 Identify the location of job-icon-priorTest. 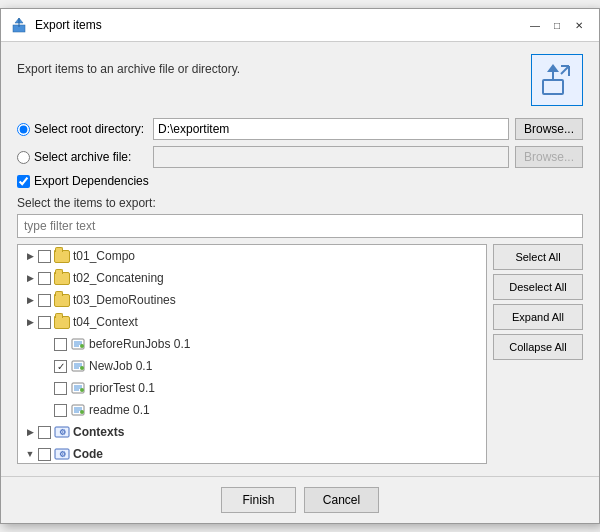
(78, 388).